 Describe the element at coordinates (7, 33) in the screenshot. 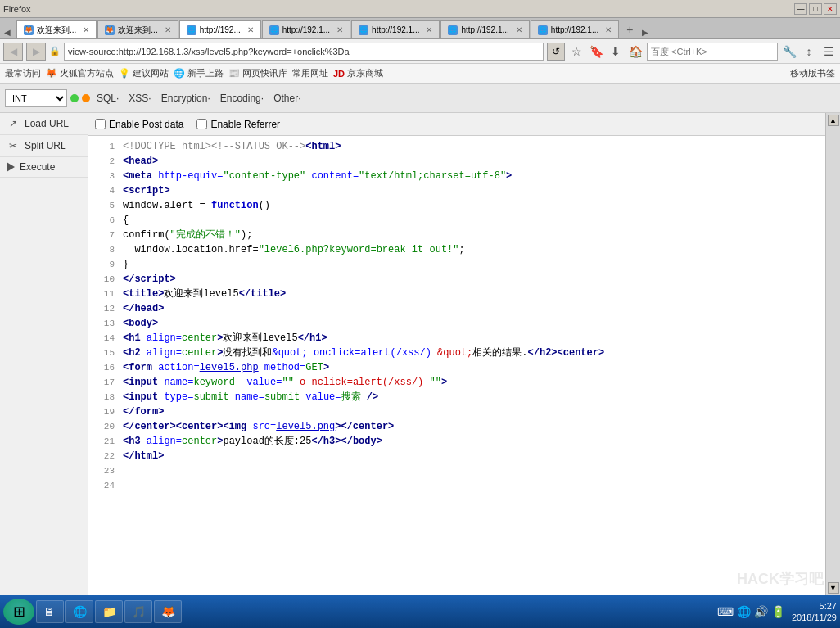

I see `tab-nav: ◀` at that location.